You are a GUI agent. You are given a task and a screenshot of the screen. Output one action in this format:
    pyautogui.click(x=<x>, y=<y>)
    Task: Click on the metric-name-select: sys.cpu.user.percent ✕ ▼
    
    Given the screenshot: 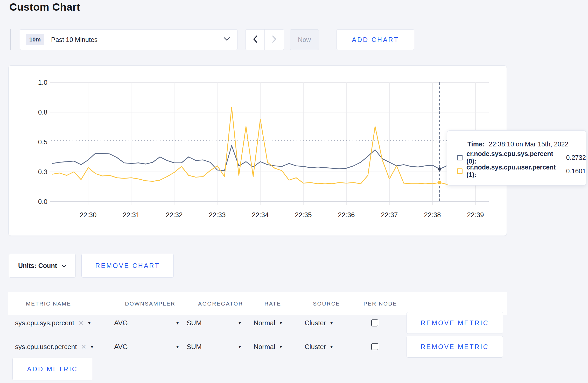 What is the action you would take?
    pyautogui.click(x=54, y=347)
    